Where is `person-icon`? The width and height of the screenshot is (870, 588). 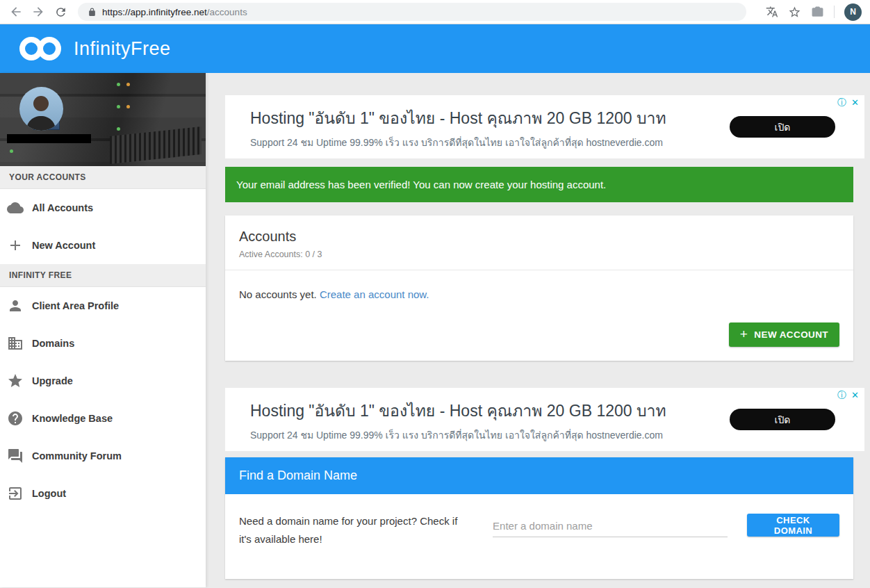
person-icon is located at coordinates (15, 306).